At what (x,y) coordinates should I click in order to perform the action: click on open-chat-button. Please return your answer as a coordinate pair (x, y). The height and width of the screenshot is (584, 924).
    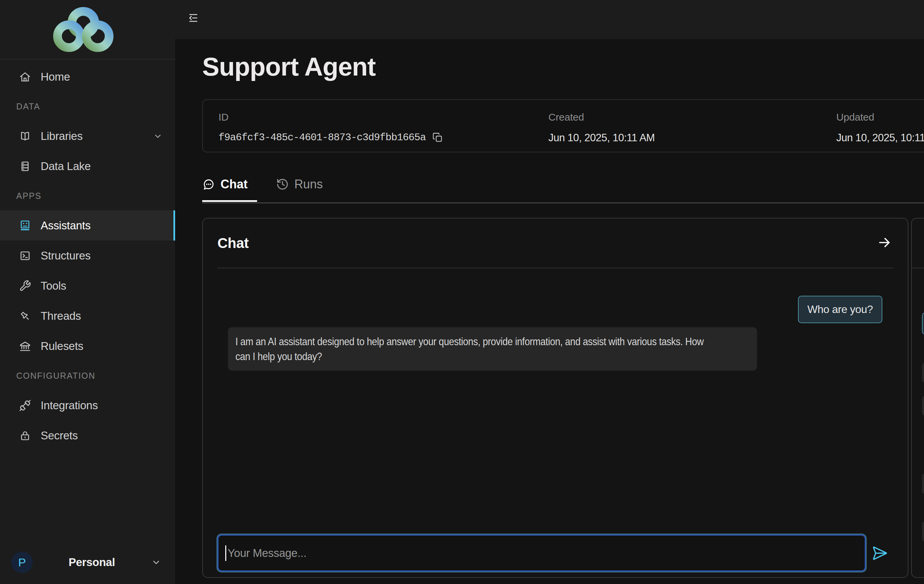
    Looking at the image, I should click on (885, 243).